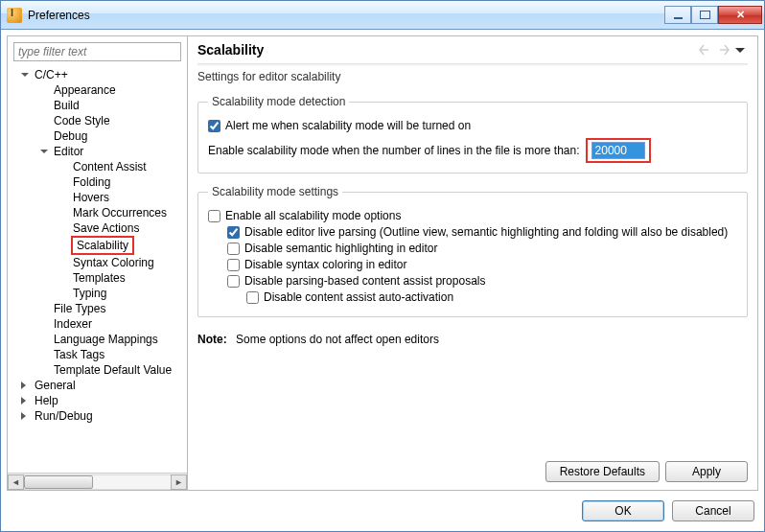  Describe the element at coordinates (14, 15) in the screenshot. I see `app-icon` at that location.